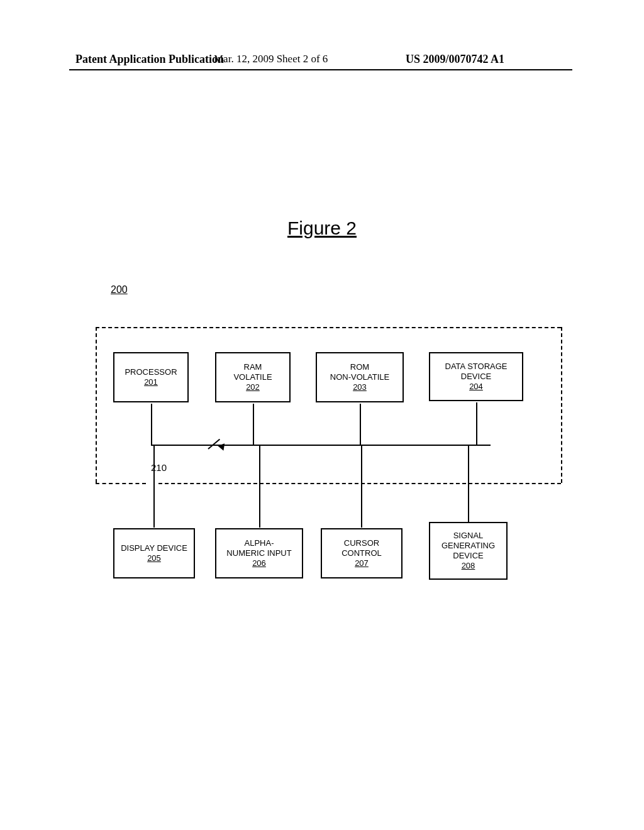 The width and height of the screenshot is (644, 830). I want to click on block-number: 203, so click(360, 387).